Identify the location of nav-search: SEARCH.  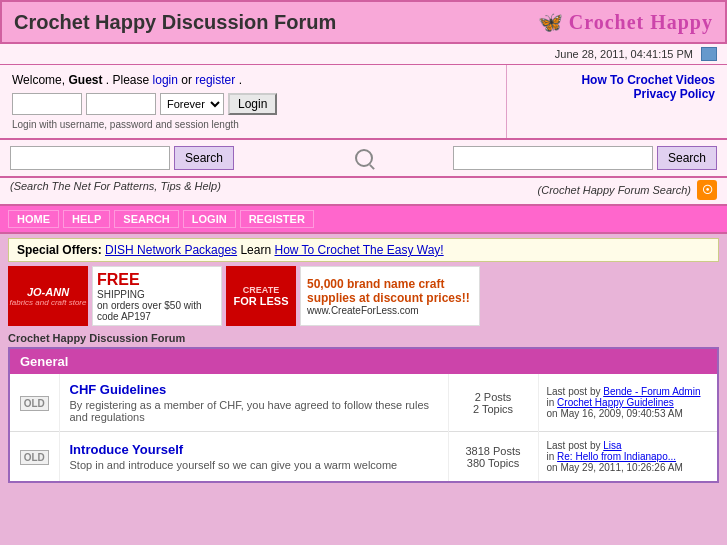
(146, 219).